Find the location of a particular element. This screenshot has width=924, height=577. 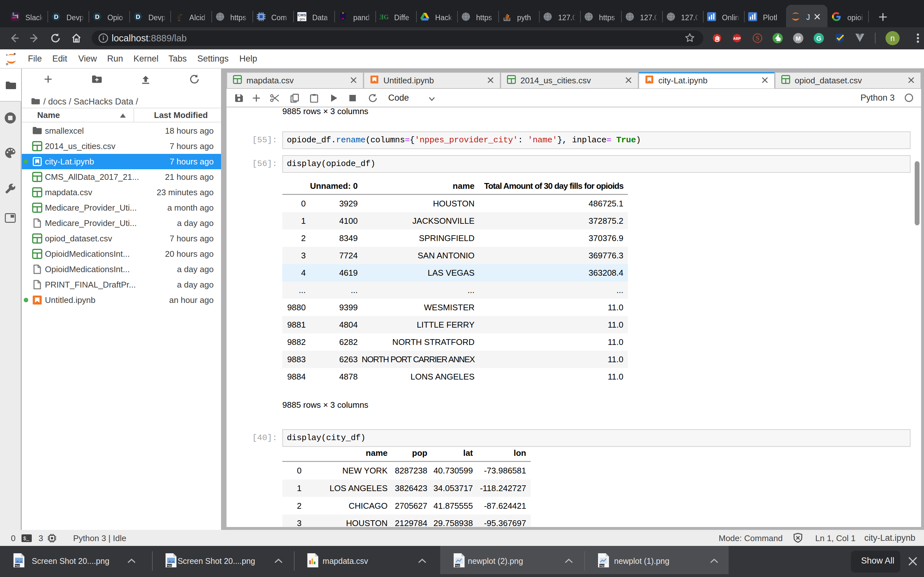

svg-text: CMS is located at coordinates (302, 15).